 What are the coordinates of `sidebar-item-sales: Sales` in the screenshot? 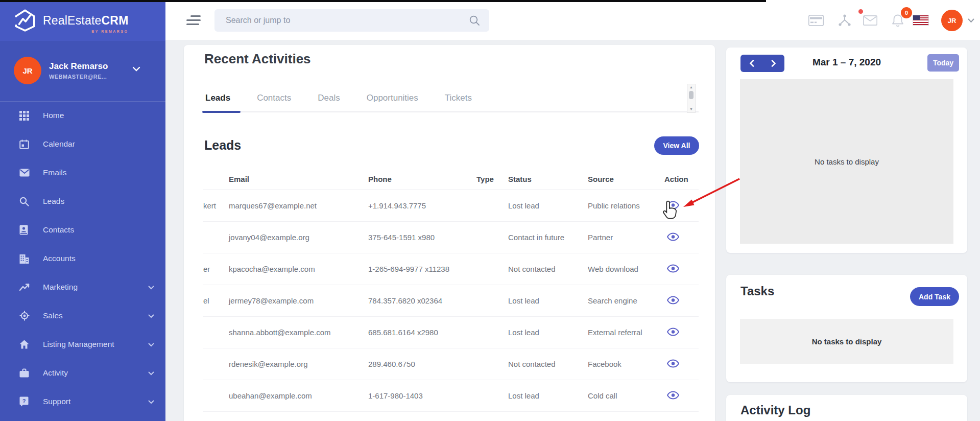 It's located at (83, 316).